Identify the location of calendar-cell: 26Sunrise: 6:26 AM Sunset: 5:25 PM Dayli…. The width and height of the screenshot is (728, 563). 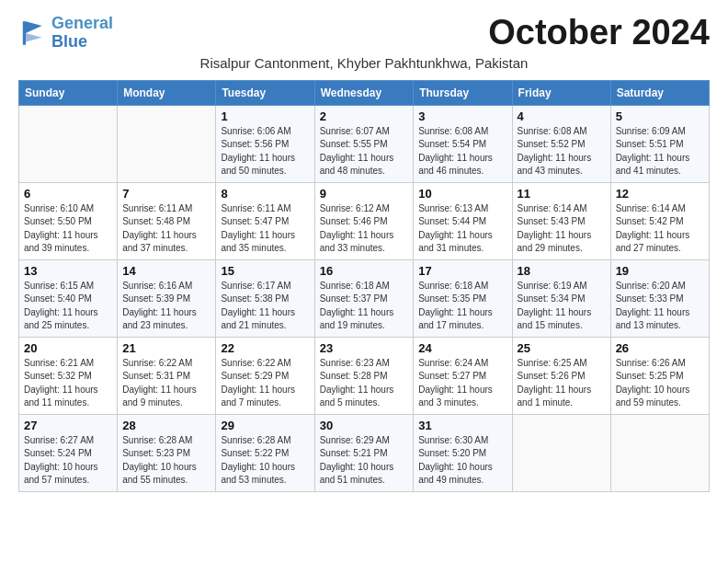
(660, 375).